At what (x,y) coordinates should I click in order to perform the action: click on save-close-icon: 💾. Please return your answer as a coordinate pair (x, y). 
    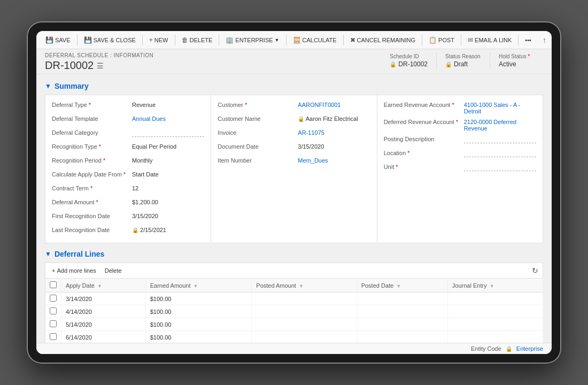
    Looking at the image, I should click on (88, 40).